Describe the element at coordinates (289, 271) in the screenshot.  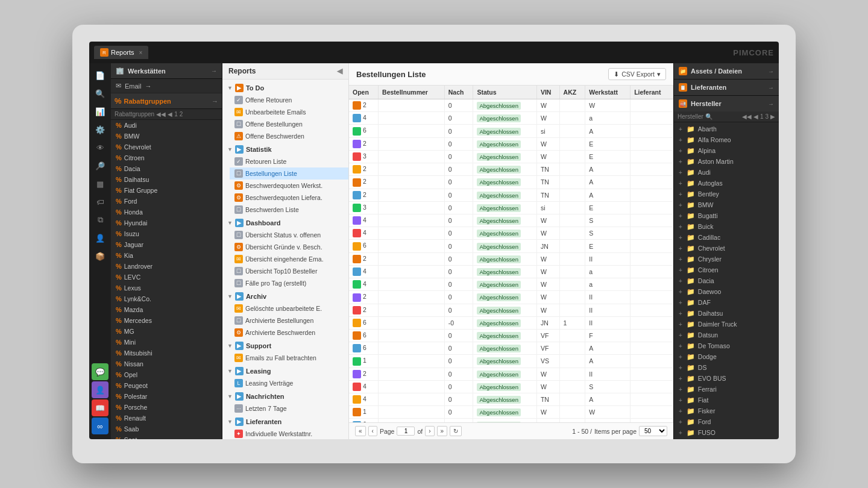
I see `dash-item4: ☐ Übersicht Top10 Besteller` at that location.